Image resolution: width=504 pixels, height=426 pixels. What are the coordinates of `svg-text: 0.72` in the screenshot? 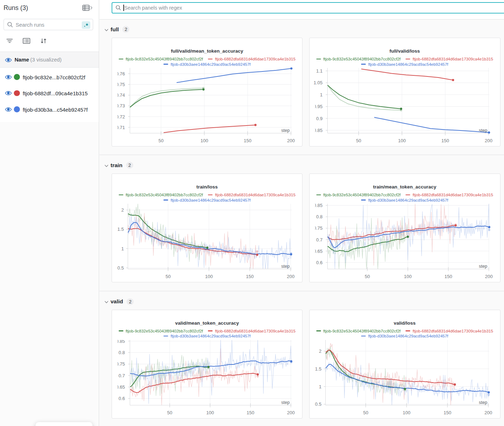 It's located at (120, 117).